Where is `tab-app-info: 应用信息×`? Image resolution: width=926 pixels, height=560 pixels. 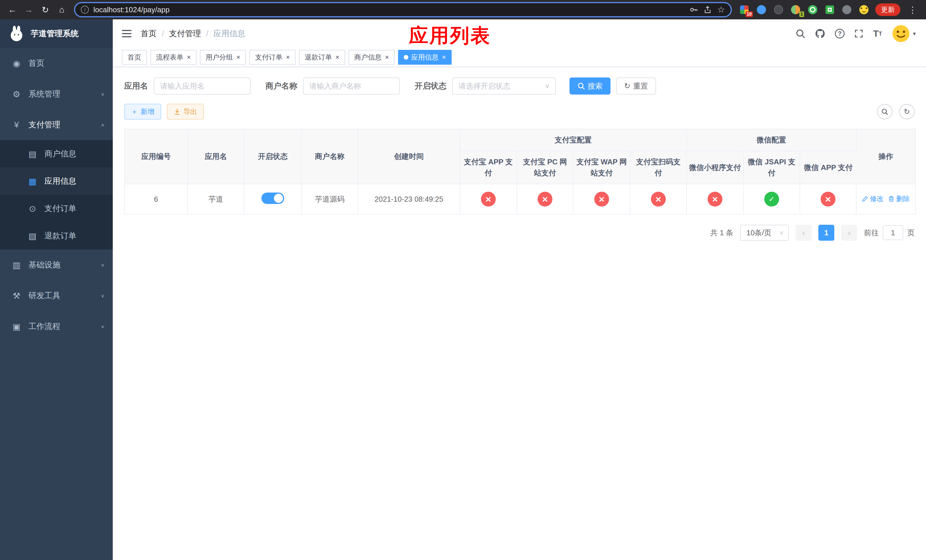 tab-app-info: 应用信息× is located at coordinates (425, 57).